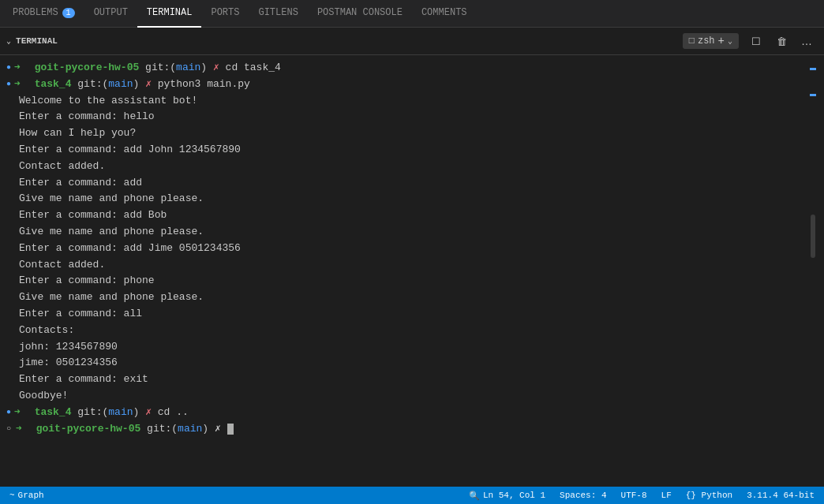 The image size is (824, 504). Describe the element at coordinates (407, 429) in the screenshot. I see `terminal-active-prompt: ○ ➜ goit-pycore-hw-05 git:(main) ✗` at that location.